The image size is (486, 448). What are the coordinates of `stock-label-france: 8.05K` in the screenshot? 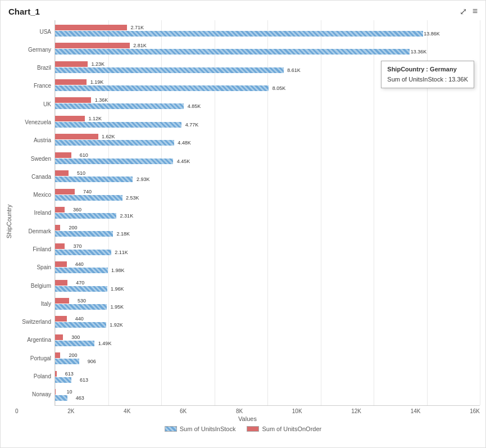 It's located at (279, 88).